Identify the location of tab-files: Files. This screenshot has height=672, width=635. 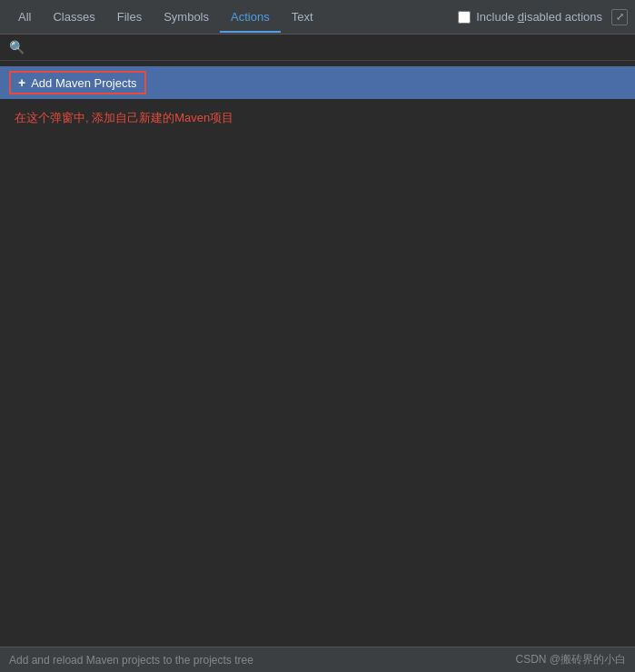
(129, 18).